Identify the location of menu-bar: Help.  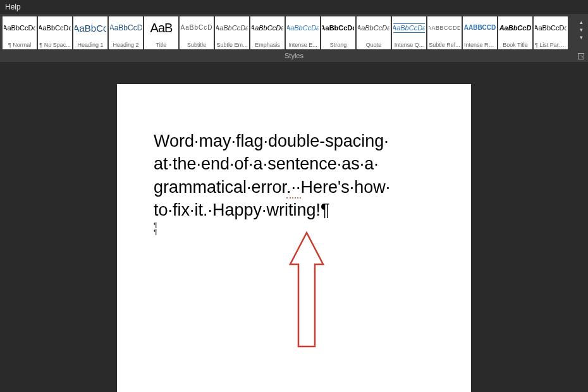
(294, 7).